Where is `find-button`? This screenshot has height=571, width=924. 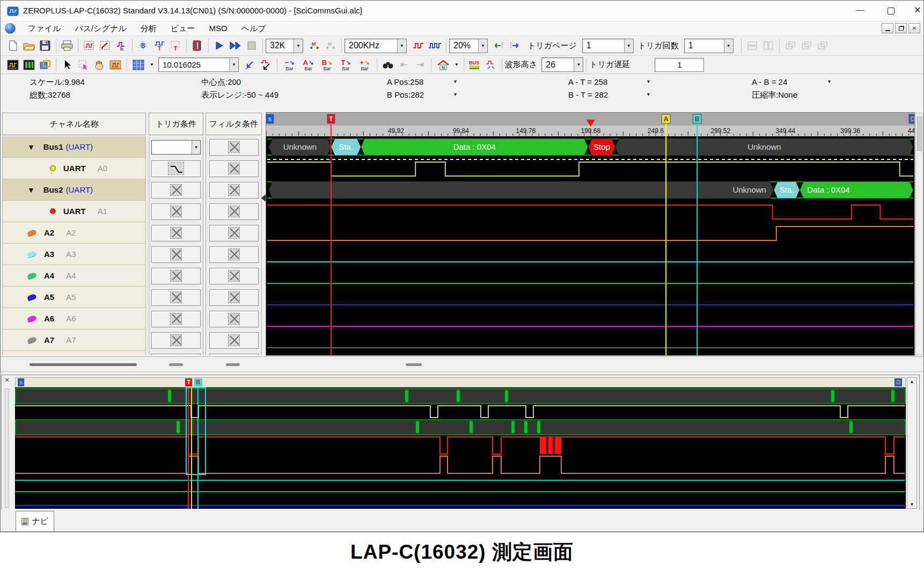
find-button is located at coordinates (388, 65).